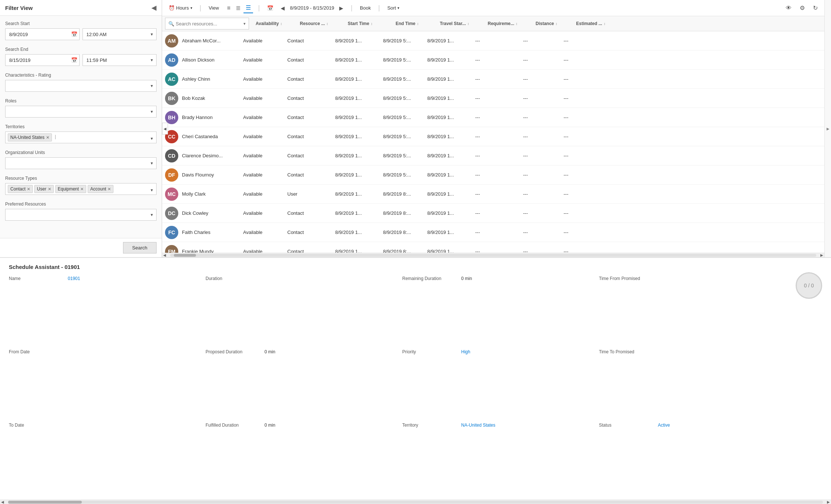  I want to click on search-dropdown-arrow: ▾, so click(245, 24).